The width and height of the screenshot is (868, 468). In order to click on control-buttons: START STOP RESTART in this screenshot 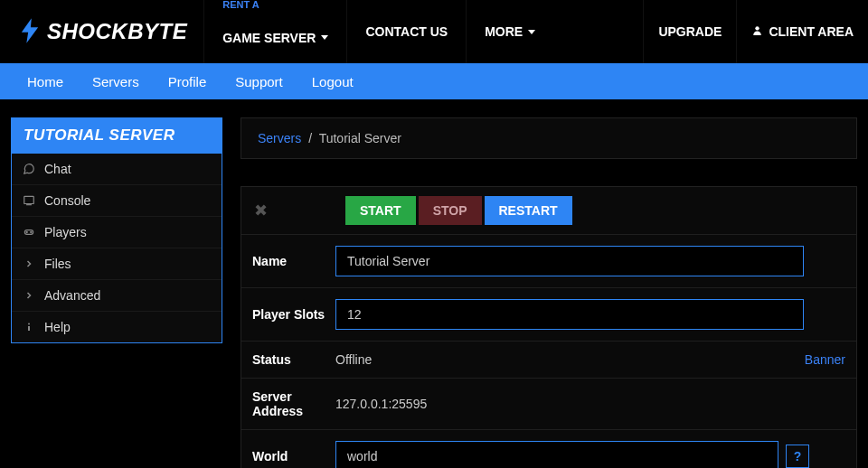, I will do `click(459, 211)`.